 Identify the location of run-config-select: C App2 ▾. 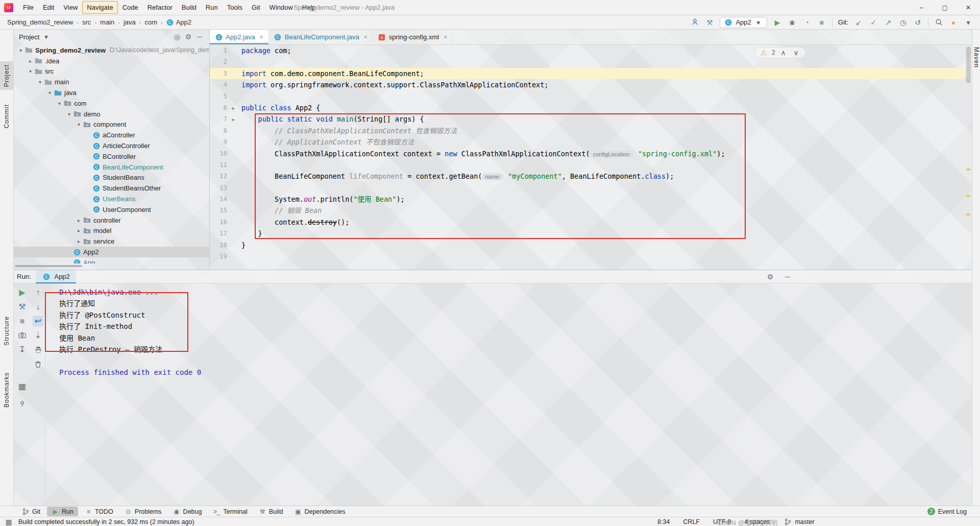
(743, 22).